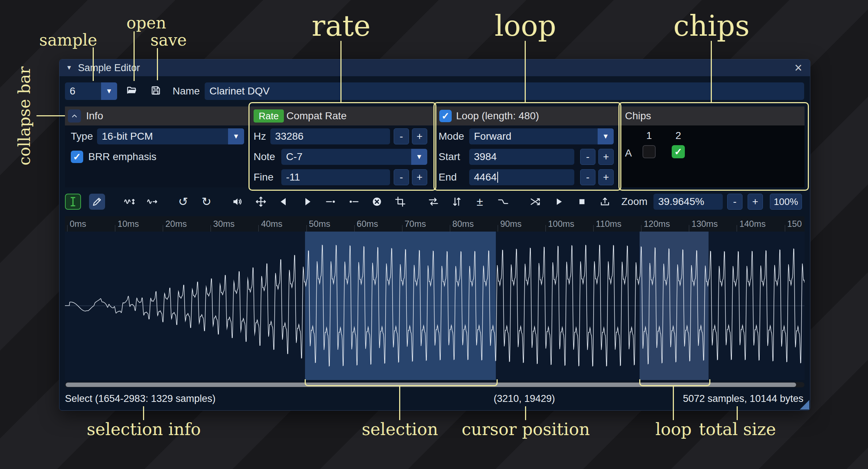 This screenshot has width=868, height=469. I want to click on fade-out-button, so click(307, 202).